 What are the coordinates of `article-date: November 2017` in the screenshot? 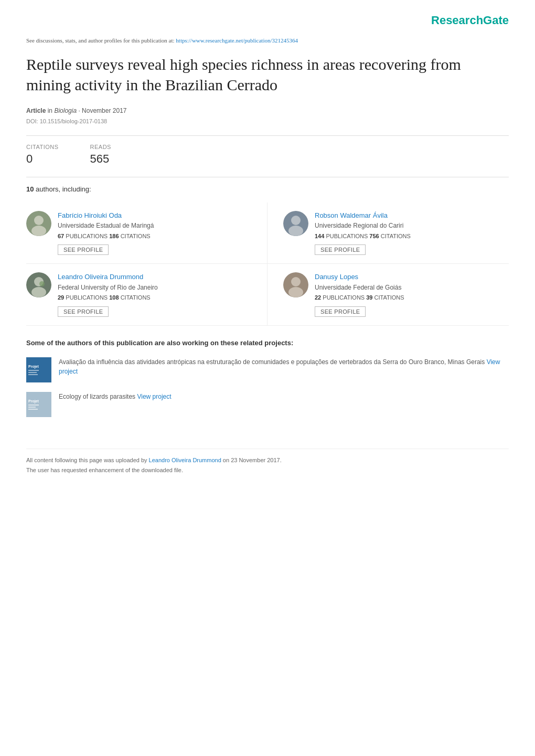 It's located at (104, 111).